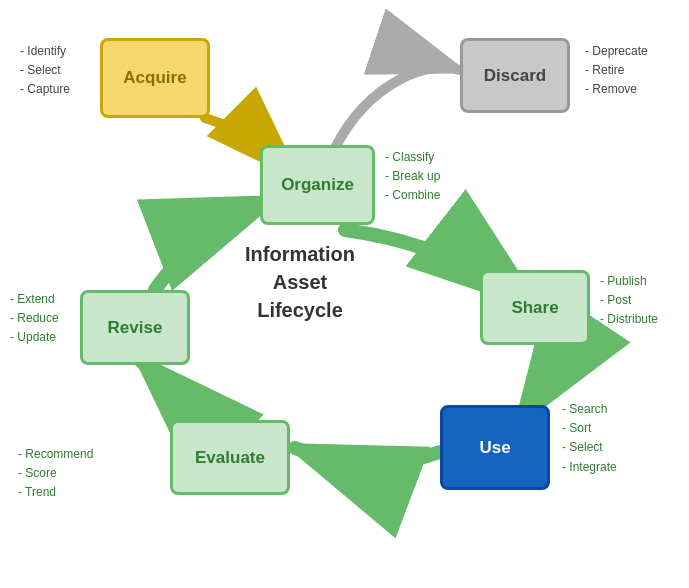 The image size is (689, 588). What do you see at coordinates (515, 76) in the screenshot?
I see `discard-label: Discard` at bounding box center [515, 76].